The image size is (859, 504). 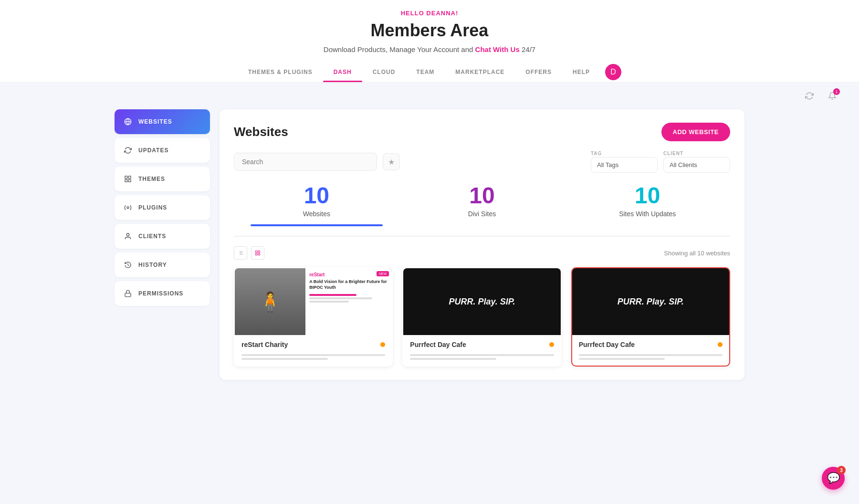 I want to click on plugins-icon, so click(x=128, y=208).